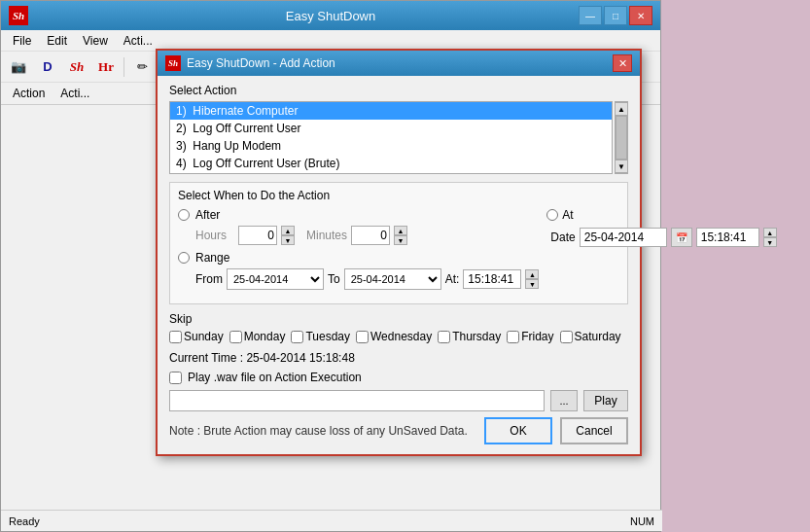  Describe the element at coordinates (391, 128) in the screenshot. I see `action-item-2: 2) Log Off Current User` at that location.